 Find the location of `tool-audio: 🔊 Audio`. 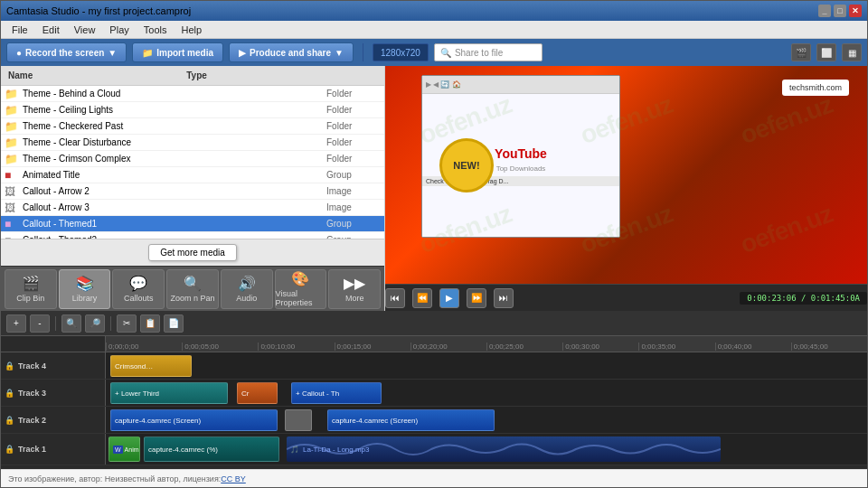

tool-audio: 🔊 Audio is located at coordinates (247, 289).